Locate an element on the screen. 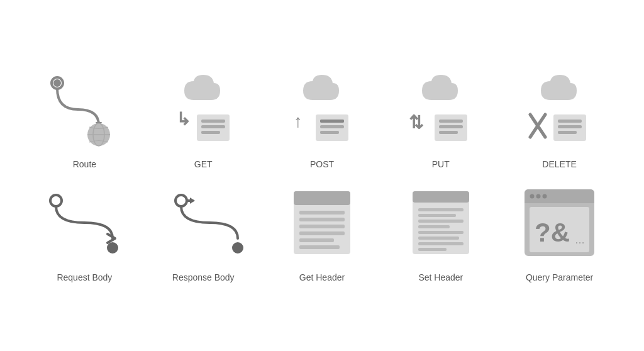 This screenshot has height=351, width=644. request-body-label: Request Body is located at coordinates (84, 277).